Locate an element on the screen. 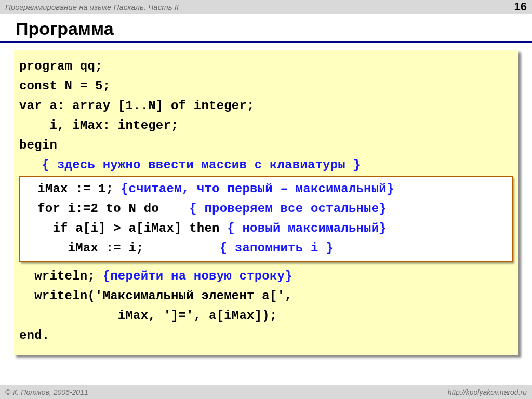 The image size is (532, 399). slide-title: Программа is located at coordinates (266, 28).